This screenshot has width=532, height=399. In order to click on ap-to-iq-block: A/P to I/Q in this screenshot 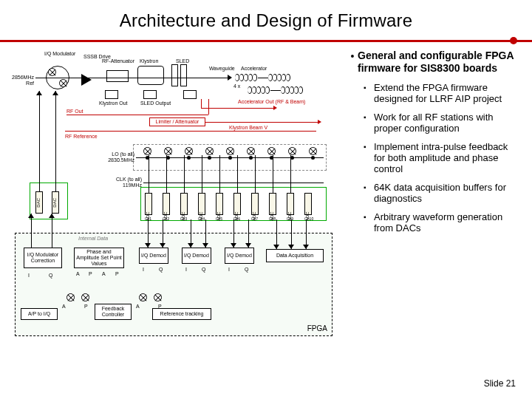, I will do `click(39, 314)`.